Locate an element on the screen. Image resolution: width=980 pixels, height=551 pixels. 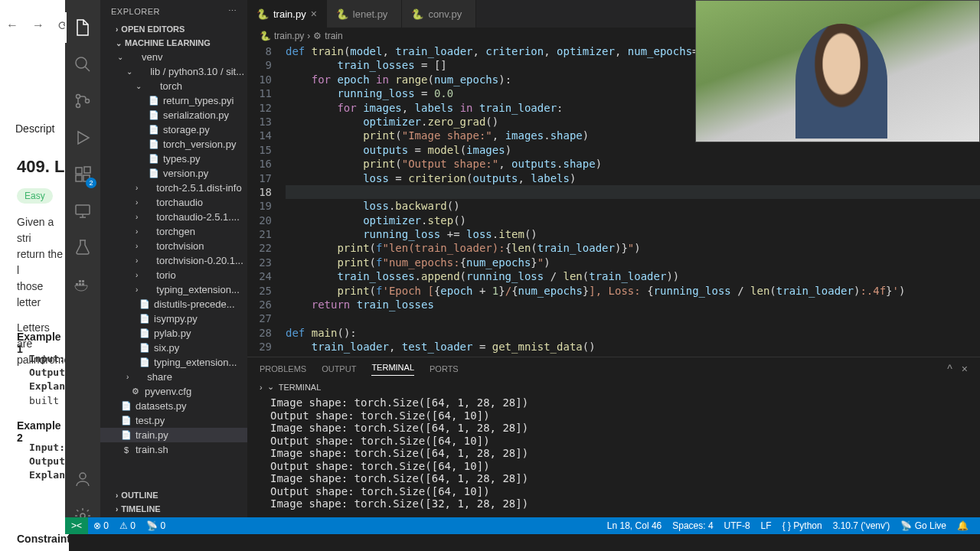
status-bell-icon: 🔔 is located at coordinates (963, 526).